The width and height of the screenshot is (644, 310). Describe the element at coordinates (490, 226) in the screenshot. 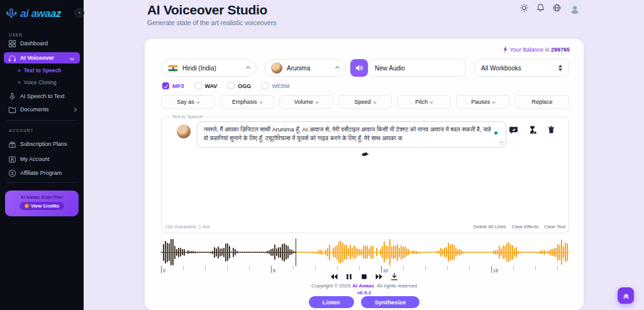

I see `delete-all-lines-link: Delete All Lines` at that location.